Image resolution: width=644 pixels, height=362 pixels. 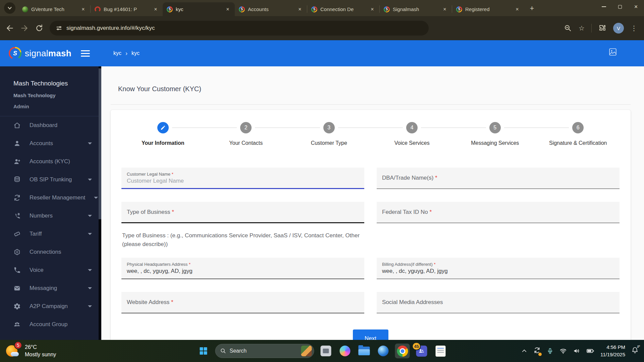 What do you see at coordinates (345, 351) in the screenshot?
I see `copilot-app-icon` at bounding box center [345, 351].